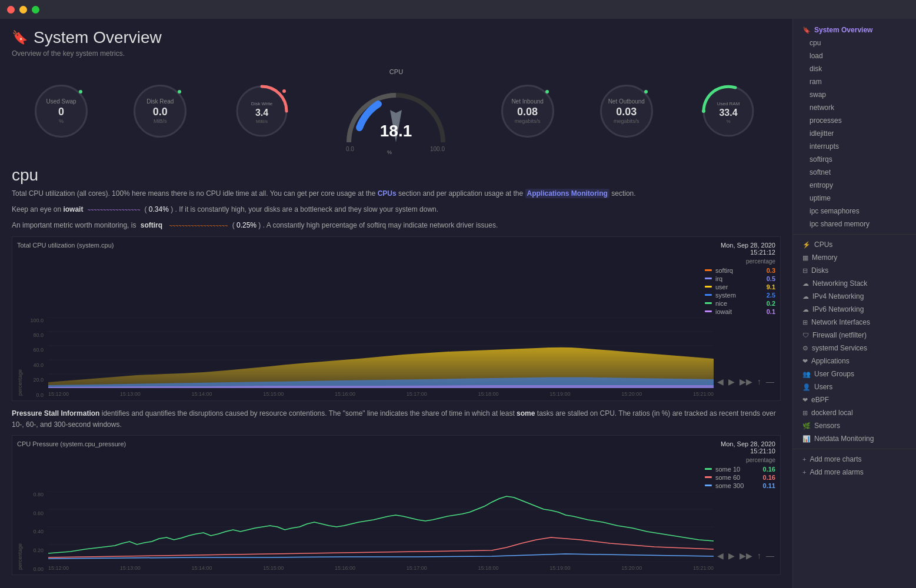 This screenshot has height=588, width=916. I want to click on sidebar-item-cpus: ⚡ CPUs, so click(854, 245).